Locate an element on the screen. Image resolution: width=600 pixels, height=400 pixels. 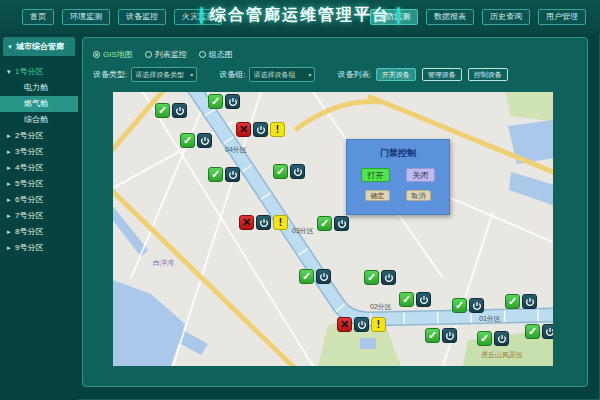
sidebar-item: 1号分区 is located at coordinates (39, 72).